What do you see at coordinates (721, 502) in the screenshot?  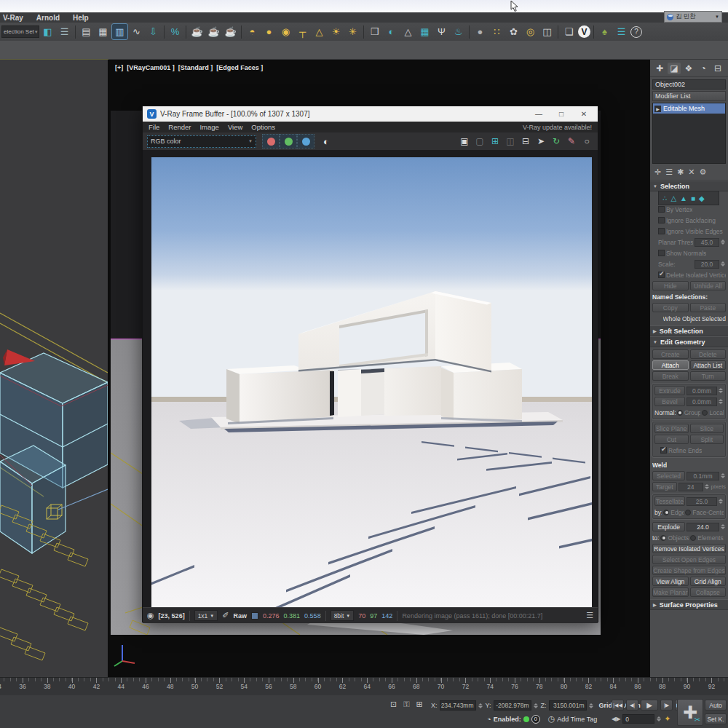 I see `tessellate-spinner` at bounding box center [721, 502].